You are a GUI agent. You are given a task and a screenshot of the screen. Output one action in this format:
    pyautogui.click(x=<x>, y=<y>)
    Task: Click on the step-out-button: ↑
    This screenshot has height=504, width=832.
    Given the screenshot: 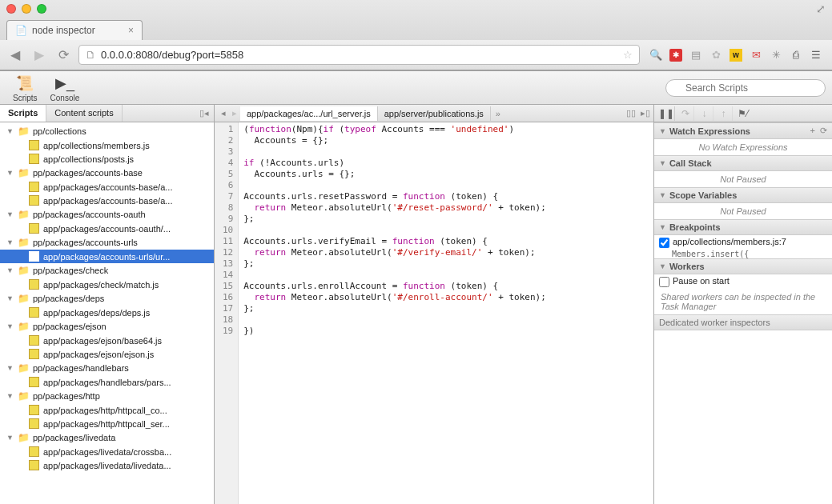 What is the action you would take?
    pyautogui.click(x=724, y=114)
    